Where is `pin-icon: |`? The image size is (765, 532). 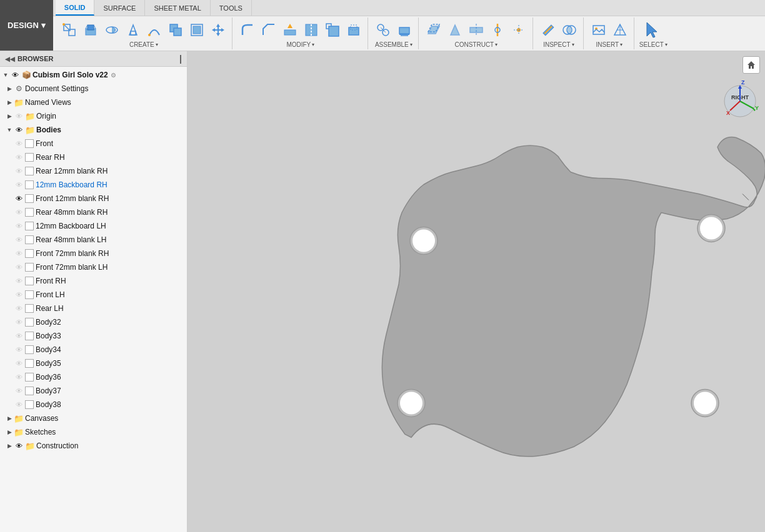 pin-icon: | is located at coordinates (181, 59).